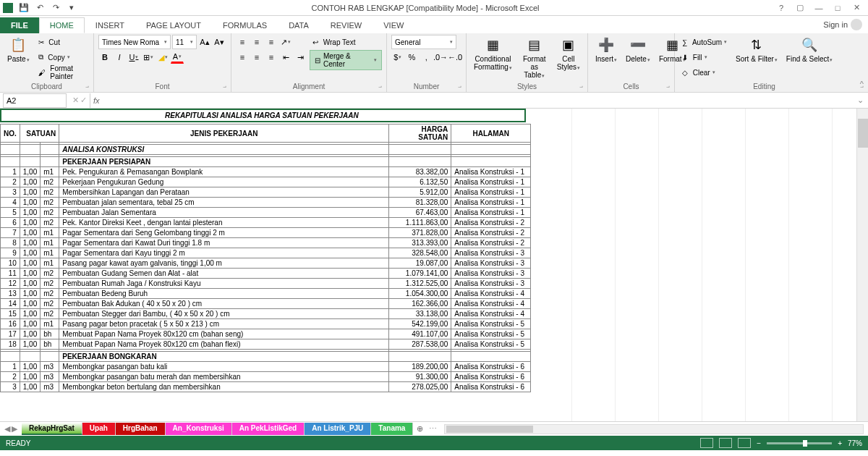 Image resolution: width=868 pixels, height=456 pixels. What do you see at coordinates (62, 72) in the screenshot?
I see `format-painter-button: 🖌 Format Painter` at bounding box center [62, 72].